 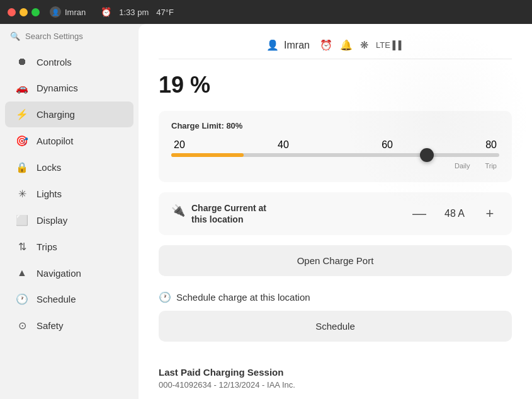 I want to click on trips-icon: ⇅, so click(x=22, y=247).